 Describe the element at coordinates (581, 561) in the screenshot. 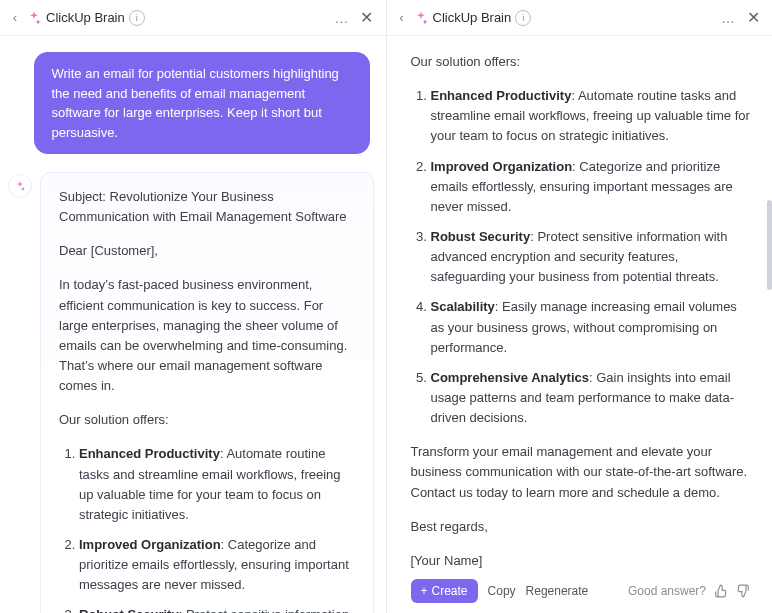

I see `signature-line: [Your Name]` at that location.